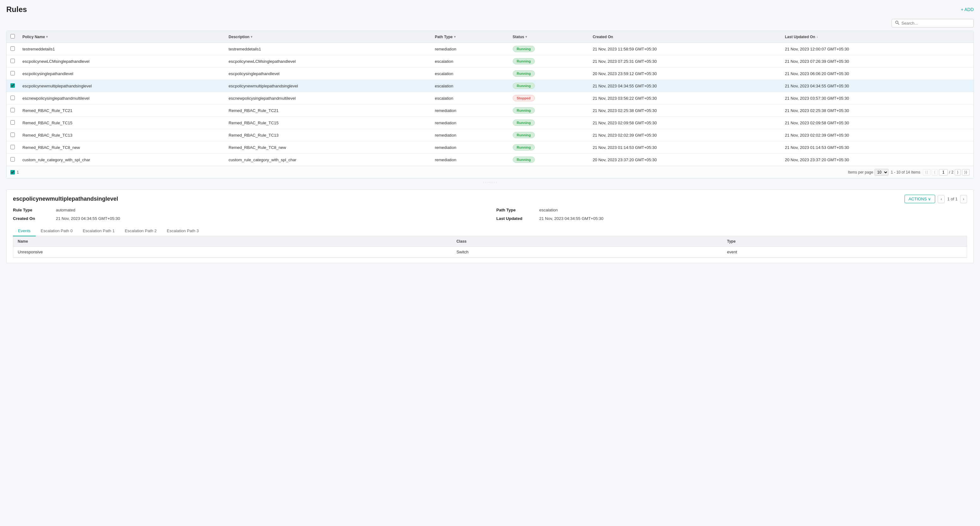 Image resolution: width=980 pixels, height=526 pixels. I want to click on detail-next-btn: ›, so click(964, 199).